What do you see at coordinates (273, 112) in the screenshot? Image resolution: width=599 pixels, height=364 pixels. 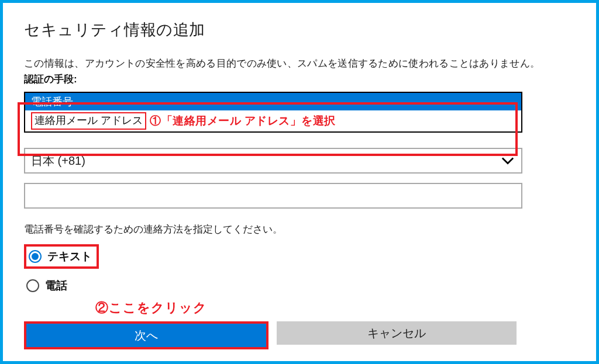 I see `auth-method-dropdown: 電話番号 連絡用メール アドレス ①「連絡用メール アドレス」を選択` at bounding box center [273, 112].